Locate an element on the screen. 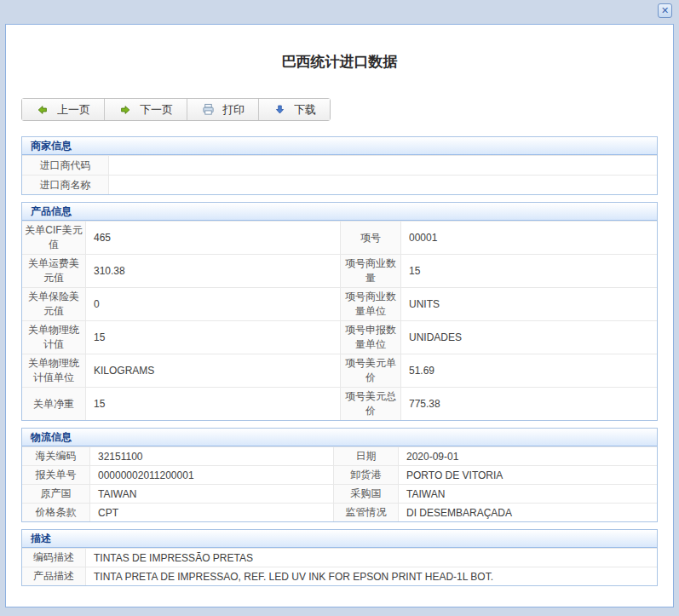 The width and height of the screenshot is (679, 616). prev-page-button: 上一页 is located at coordinates (63, 109).